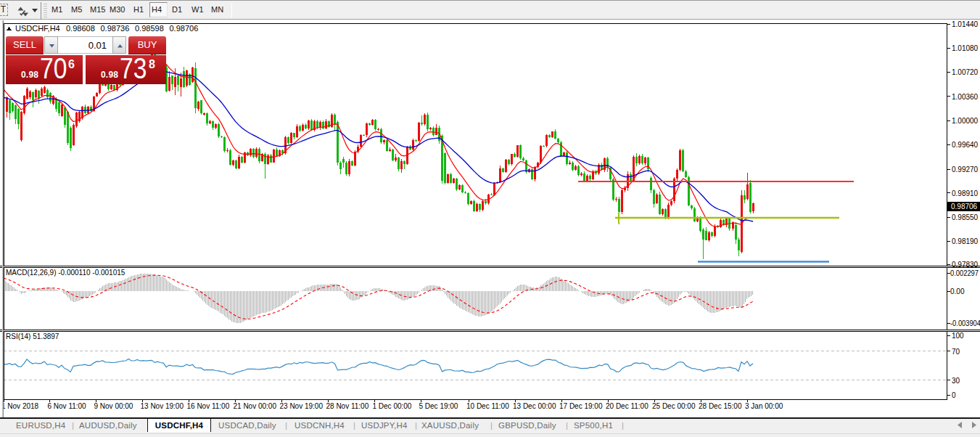  Describe the element at coordinates (38, 28) in the screenshot. I see `svg-text: USDCHF,H4` at that location.